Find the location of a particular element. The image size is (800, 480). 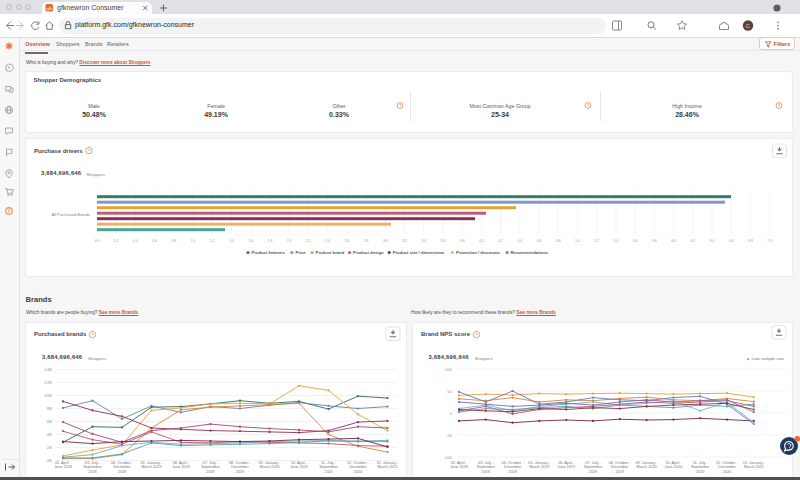

svg-text: 4.0 is located at coordinates (482, 241).